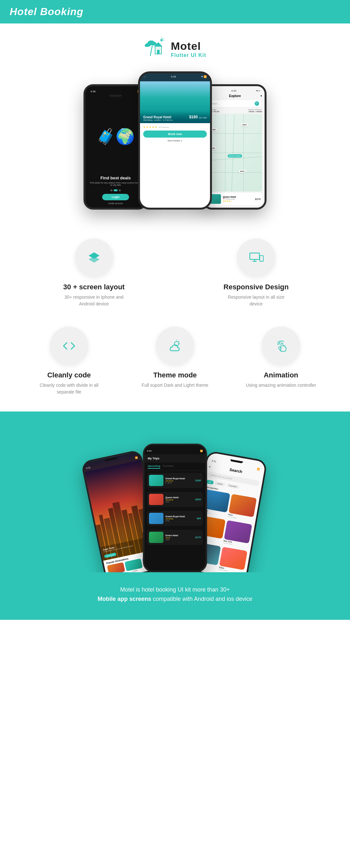 The height and width of the screenshot is (868, 350). I want to click on bp-tab-upcoming: Upcoming, so click(154, 467).